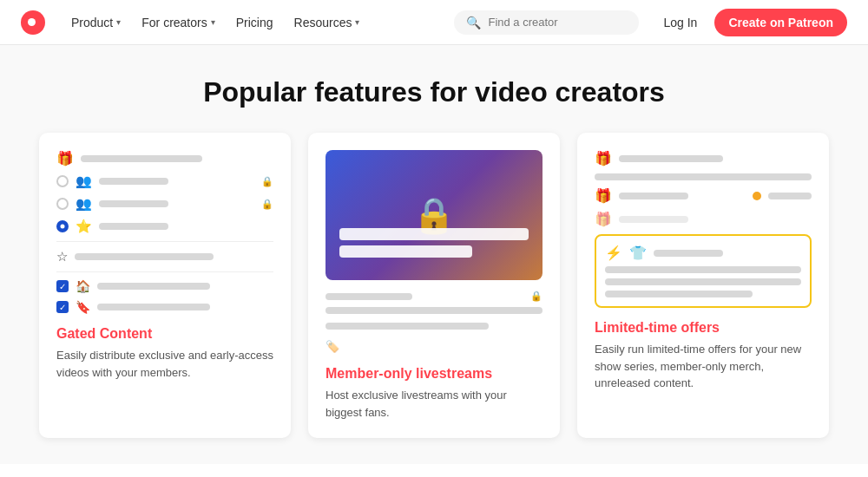 The width and height of the screenshot is (868, 477). What do you see at coordinates (681, 23) in the screenshot?
I see `login-button: Log In` at bounding box center [681, 23].